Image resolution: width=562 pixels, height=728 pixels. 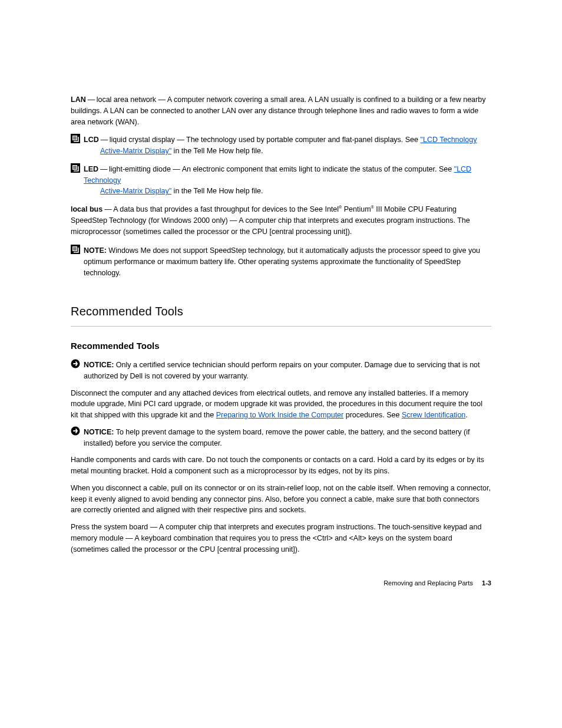 What do you see at coordinates (281, 499) in the screenshot?
I see `paragraph-cable-disconnect: When you disconnect a cable, pull on its…` at bounding box center [281, 499].